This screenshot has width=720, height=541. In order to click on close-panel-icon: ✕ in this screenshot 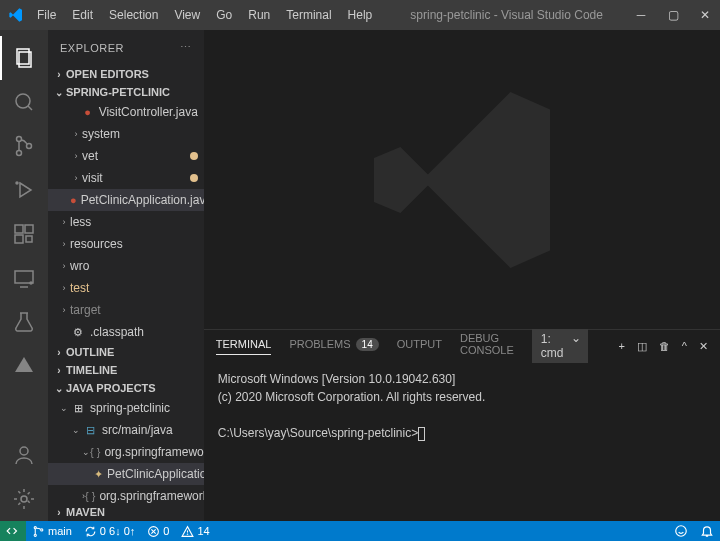, I will do `click(704, 346)`.